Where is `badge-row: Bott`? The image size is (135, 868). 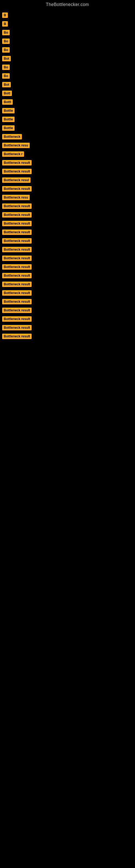 badge-row: Bott is located at coordinates (69, 93).